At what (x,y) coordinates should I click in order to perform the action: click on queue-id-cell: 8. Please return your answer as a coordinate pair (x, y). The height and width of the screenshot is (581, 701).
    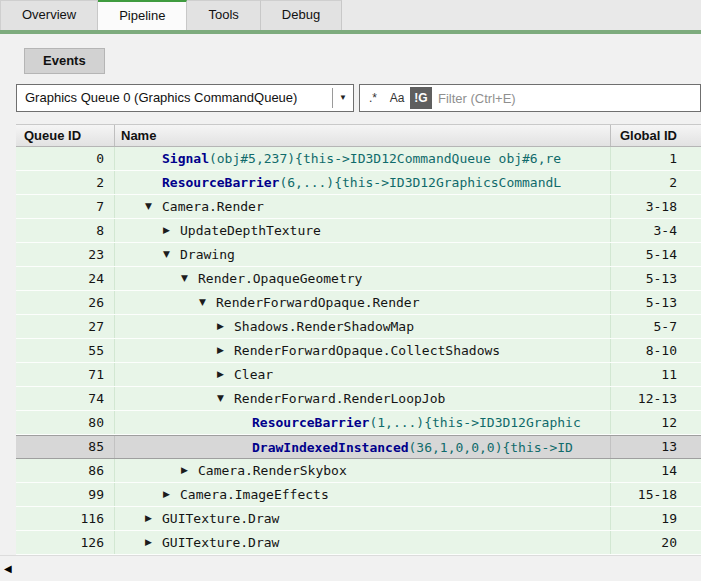
    Looking at the image, I should click on (66, 230).